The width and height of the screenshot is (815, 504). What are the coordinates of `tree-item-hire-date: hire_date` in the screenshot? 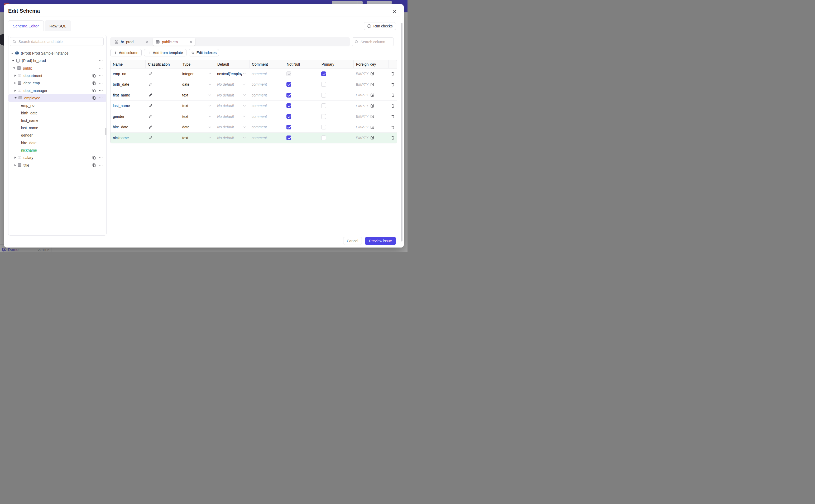 It's located at (57, 143).